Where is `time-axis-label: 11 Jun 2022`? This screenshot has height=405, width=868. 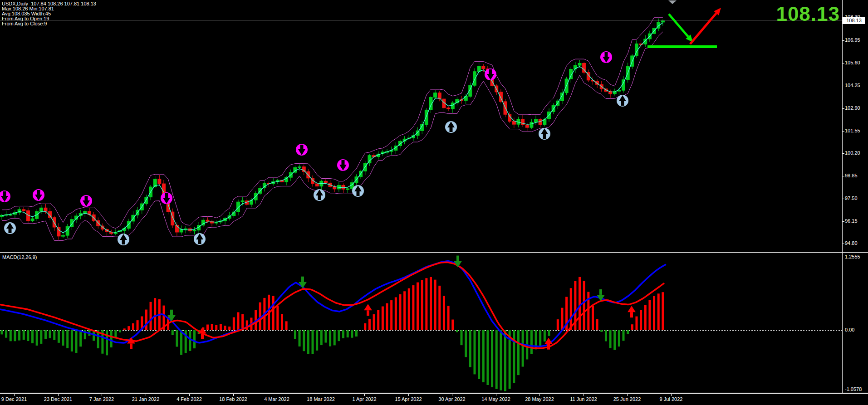
time-axis-label: 11 Jun 2022 is located at coordinates (584, 399).